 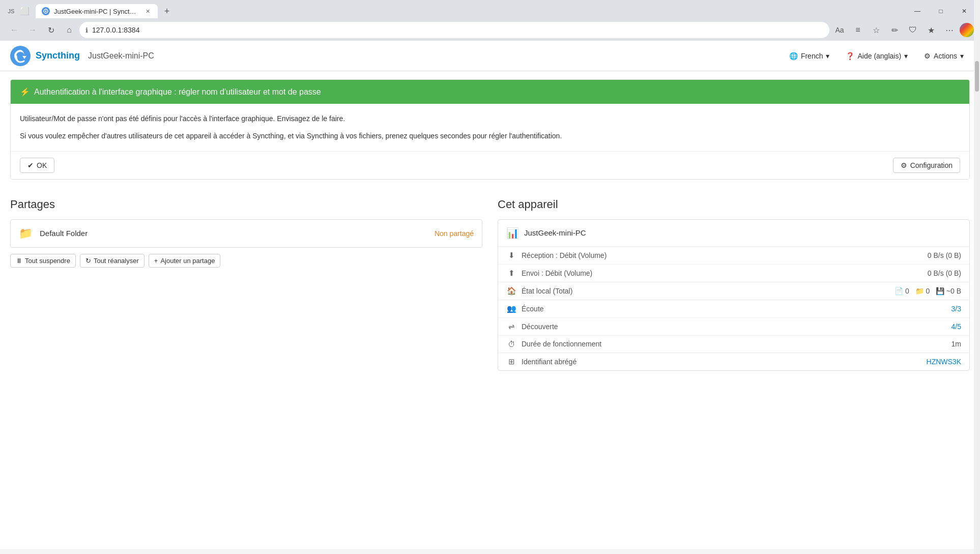 What do you see at coordinates (43, 260) in the screenshot?
I see `suspend-all-button: ⏸ Tout suspendre` at bounding box center [43, 260].